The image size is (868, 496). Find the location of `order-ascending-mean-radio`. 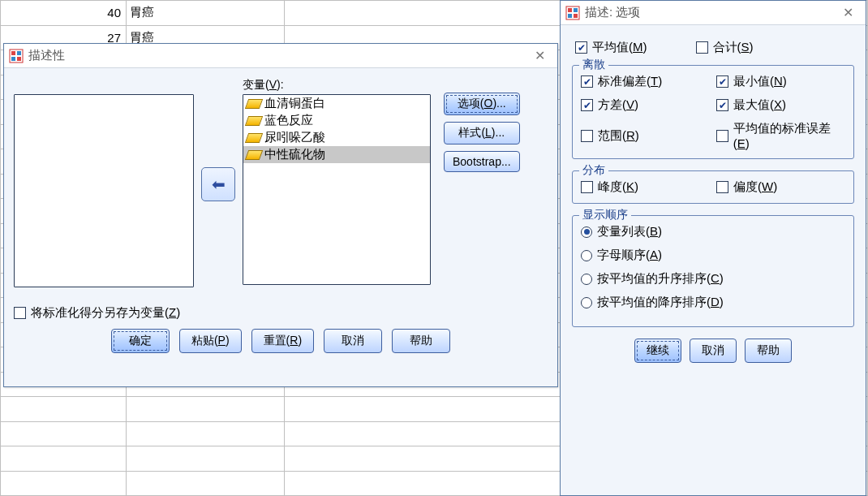

order-ascending-mean-radio is located at coordinates (587, 279).